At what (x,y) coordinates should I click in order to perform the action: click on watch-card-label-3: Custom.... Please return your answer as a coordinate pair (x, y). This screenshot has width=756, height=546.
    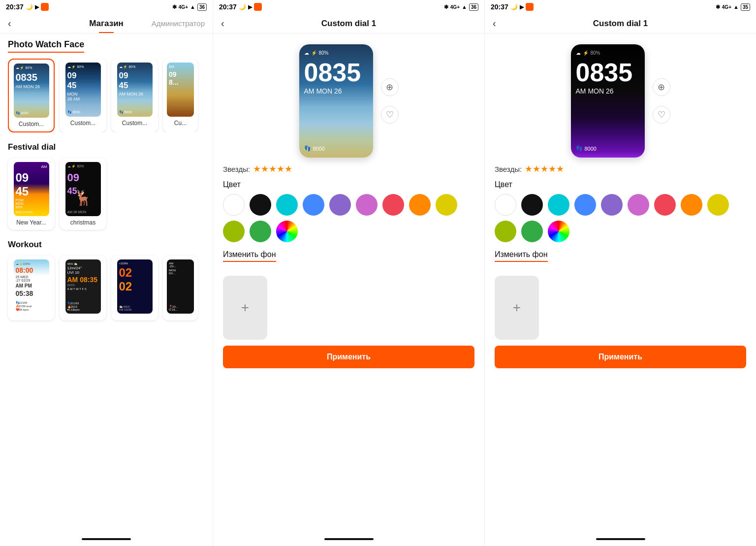
    Looking at the image, I should click on (135, 123).